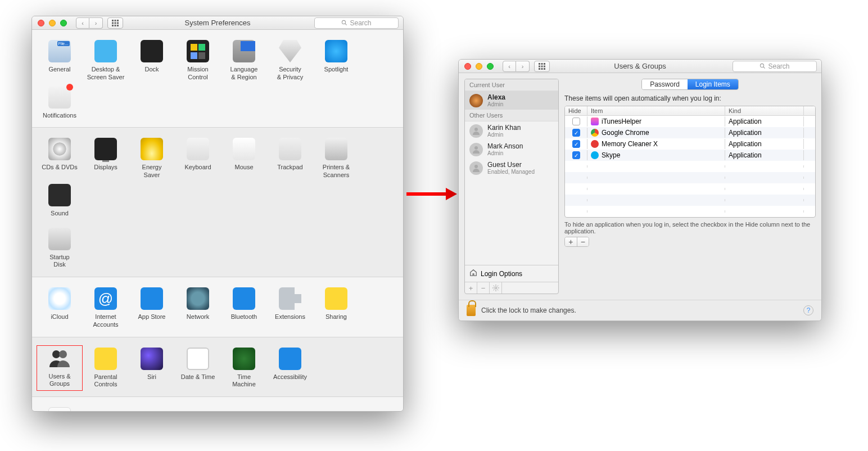 The height and width of the screenshot is (451, 868). I want to click on user-name: Karin Khan, so click(504, 128).